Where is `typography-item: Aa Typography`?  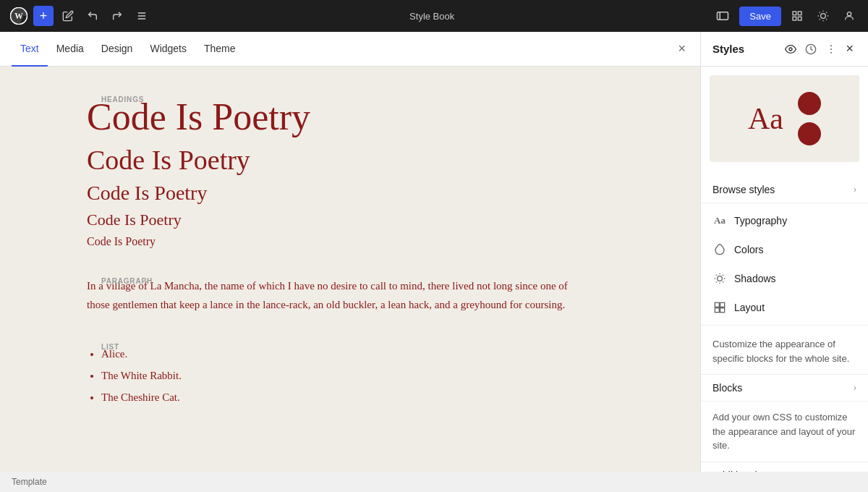
typography-item: Aa Typography is located at coordinates (784, 221).